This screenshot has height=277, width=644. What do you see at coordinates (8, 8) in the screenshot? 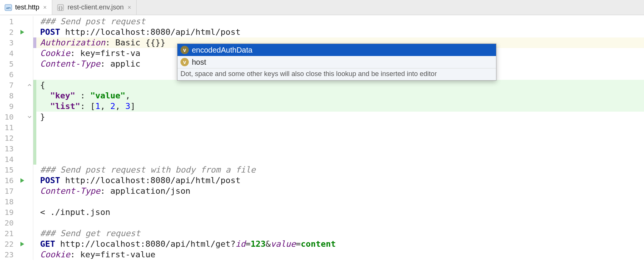
I see `svg-text: API` at bounding box center [8, 8].